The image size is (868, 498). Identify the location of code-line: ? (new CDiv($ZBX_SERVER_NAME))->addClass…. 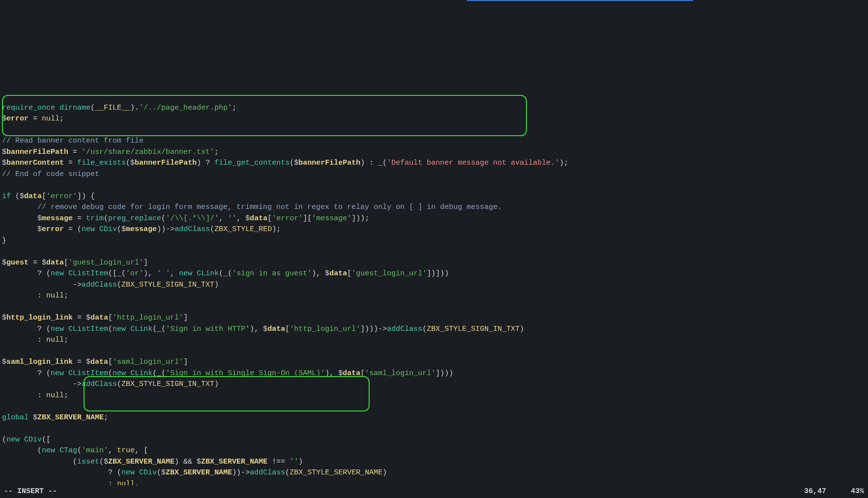
(195, 473).